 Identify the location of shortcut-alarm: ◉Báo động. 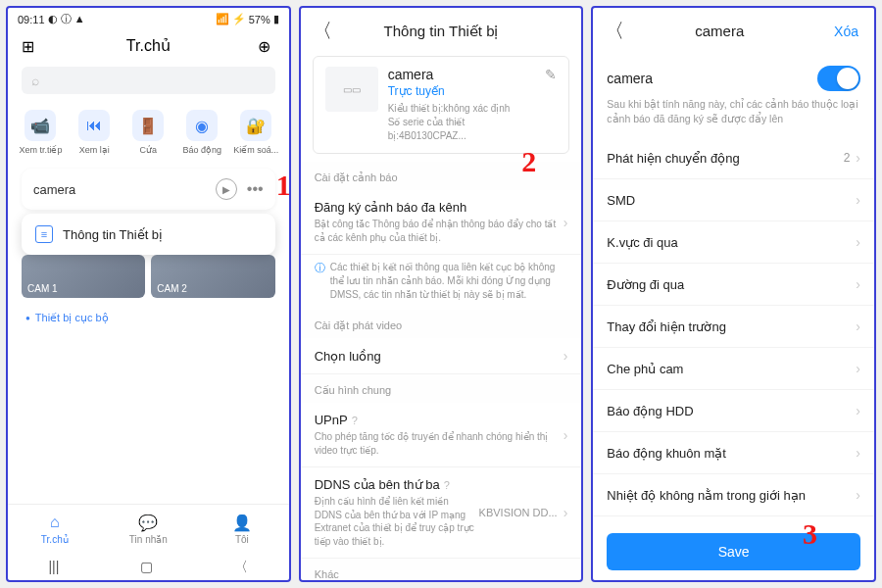
(202, 132).